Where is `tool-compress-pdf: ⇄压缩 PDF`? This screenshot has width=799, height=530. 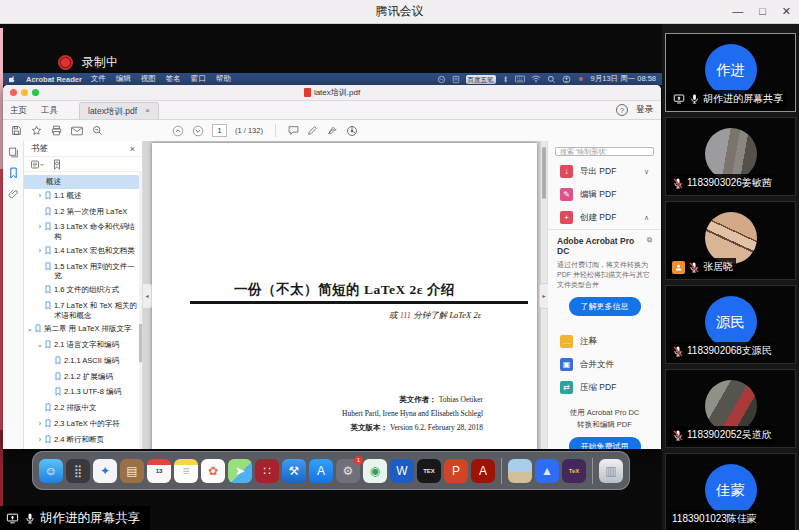 tool-compress-pdf: ⇄压缩 PDF is located at coordinates (604, 388).